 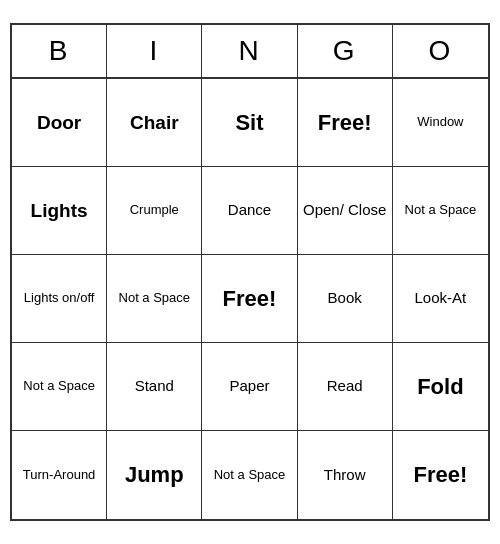 I want to click on header-letter: I, so click(x=154, y=51).